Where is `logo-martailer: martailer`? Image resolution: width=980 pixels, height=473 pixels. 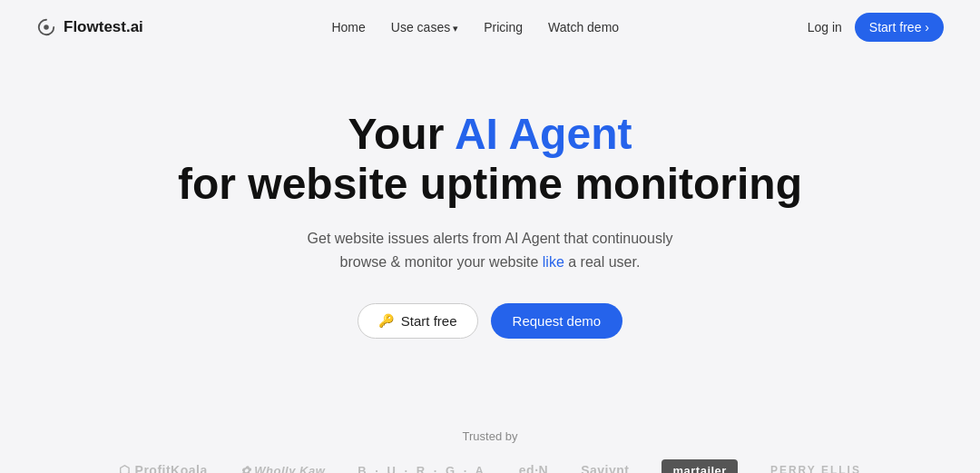 logo-martailer: martailer is located at coordinates (699, 467).